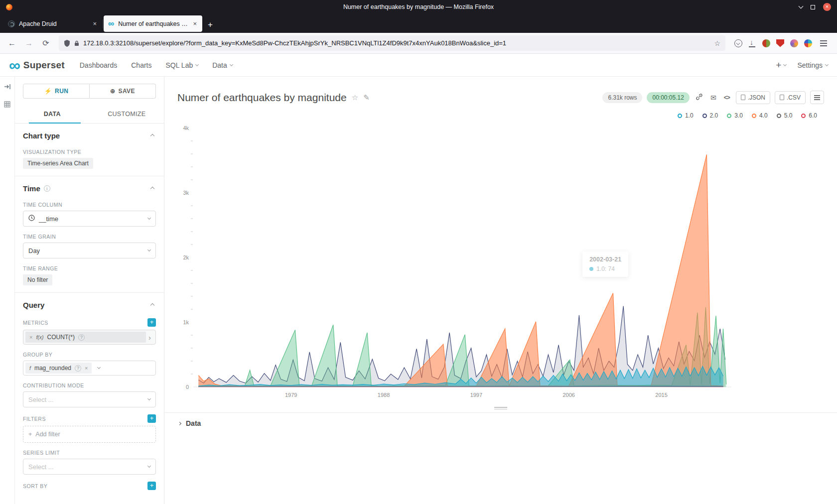 Image resolution: width=837 pixels, height=504 pixels. I want to click on tab-superset-explore: ∞ Numer of earthquakes by … ×, so click(153, 24).